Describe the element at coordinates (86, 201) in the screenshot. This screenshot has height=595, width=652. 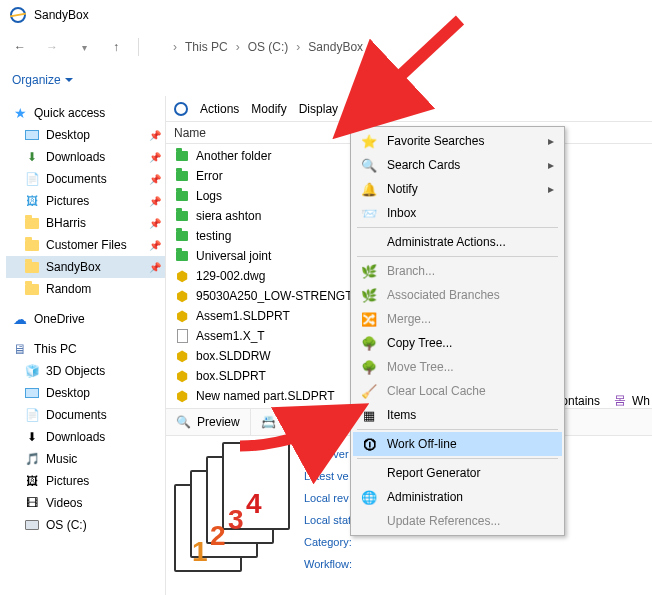
I see `sidebar-item: 🖼Pictures📌` at that location.